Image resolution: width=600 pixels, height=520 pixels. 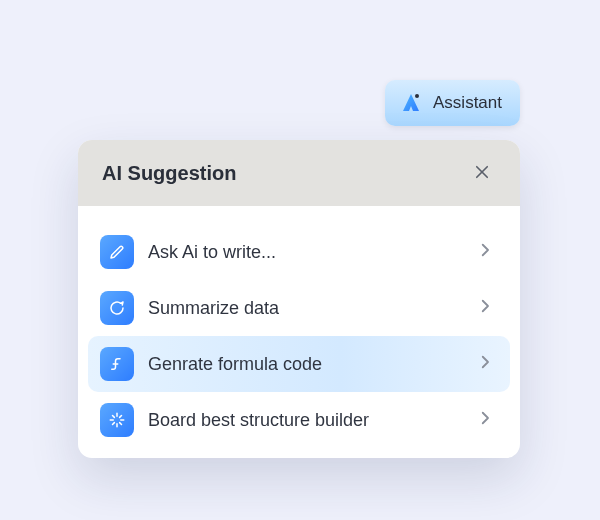 I want to click on pencil-icon, so click(x=117, y=252).